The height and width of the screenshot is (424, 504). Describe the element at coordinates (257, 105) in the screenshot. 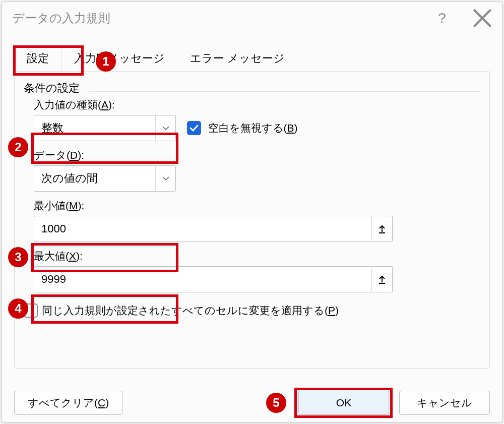

I see `allow-label: 入力値の種類(A):` at that location.